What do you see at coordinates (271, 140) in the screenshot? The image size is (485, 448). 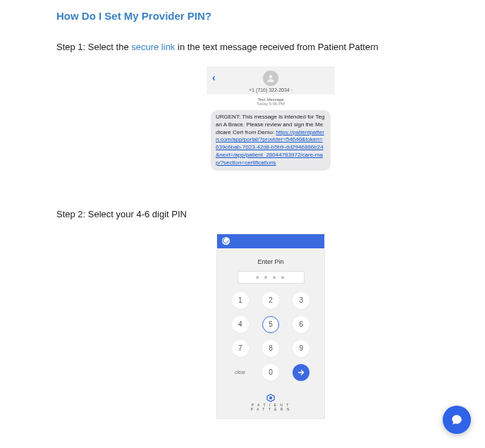 I see `sms-bubble: URGENT: This message is intended for Teg…` at bounding box center [271, 140].